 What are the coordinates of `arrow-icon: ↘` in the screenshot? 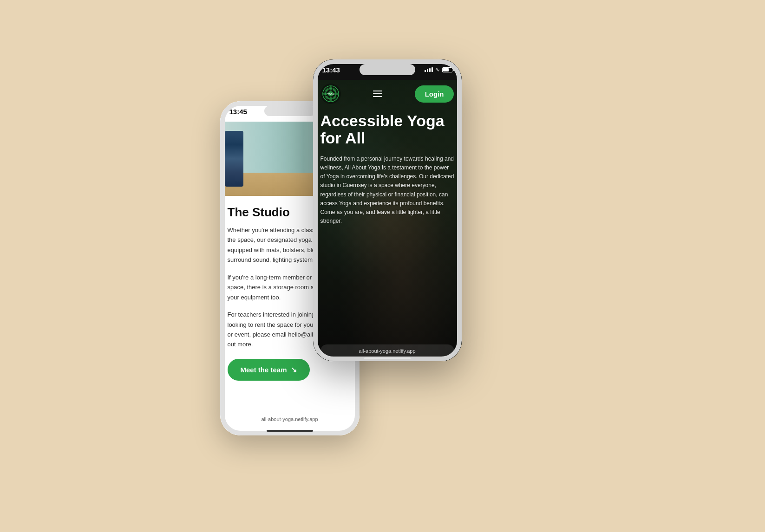 It's located at (294, 370).